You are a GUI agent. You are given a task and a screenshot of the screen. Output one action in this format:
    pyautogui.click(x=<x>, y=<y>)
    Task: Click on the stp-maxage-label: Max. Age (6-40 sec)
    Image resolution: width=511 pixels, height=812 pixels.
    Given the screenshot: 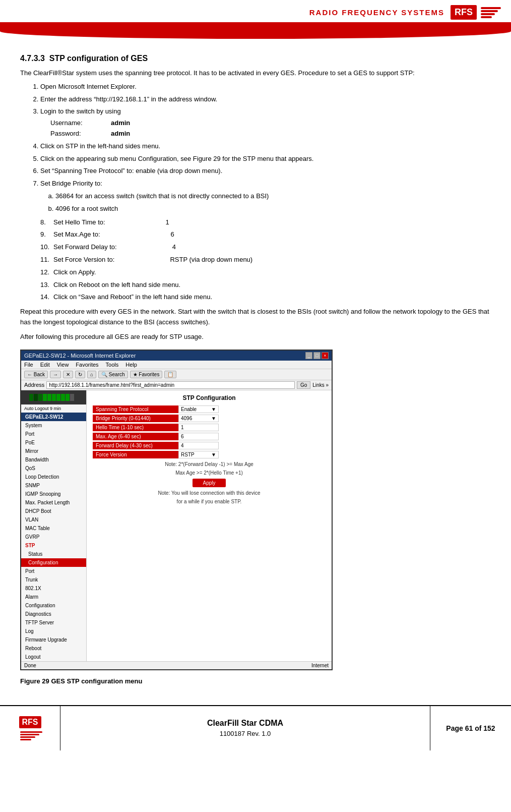 What is the action you would take?
    pyautogui.click(x=136, y=437)
    